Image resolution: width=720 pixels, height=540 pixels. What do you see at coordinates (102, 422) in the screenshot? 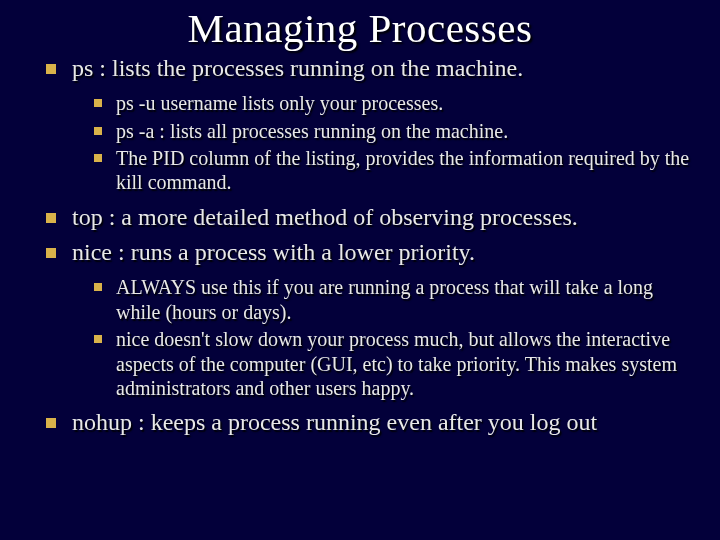
I see `bullet-nohup-cmd: nohup` at bounding box center [102, 422].